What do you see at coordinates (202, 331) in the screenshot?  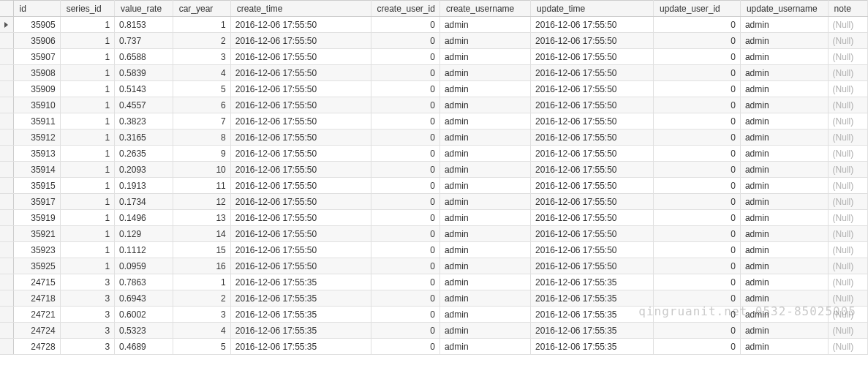 I see `cell-car_year: 4` at bounding box center [202, 331].